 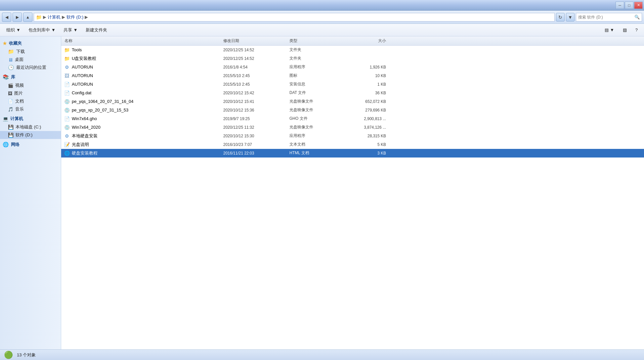 I want to click on view-dropdown-icon: ▼, so click(x=612, y=30).